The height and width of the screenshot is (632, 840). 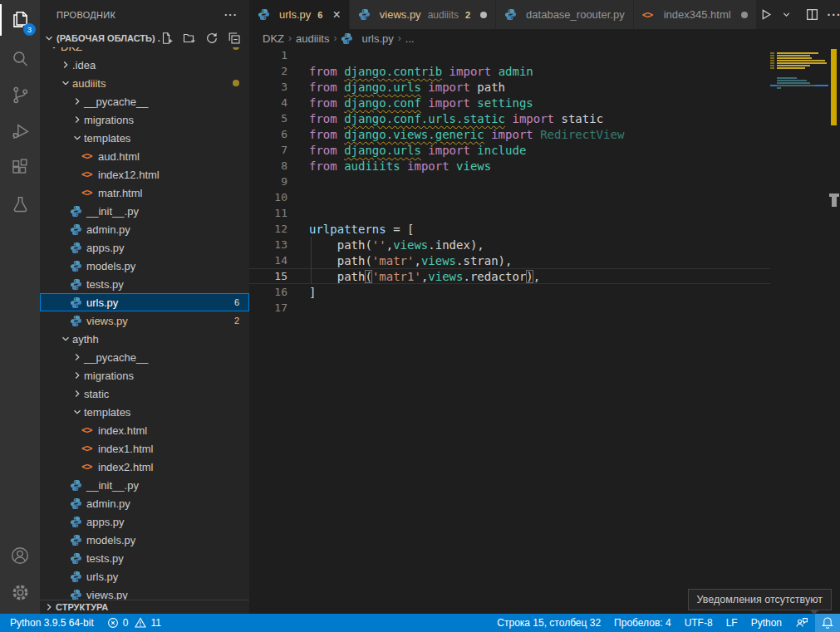 What do you see at coordinates (145, 430) in the screenshot?
I see `tree-item-index.html: <>index.html` at bounding box center [145, 430].